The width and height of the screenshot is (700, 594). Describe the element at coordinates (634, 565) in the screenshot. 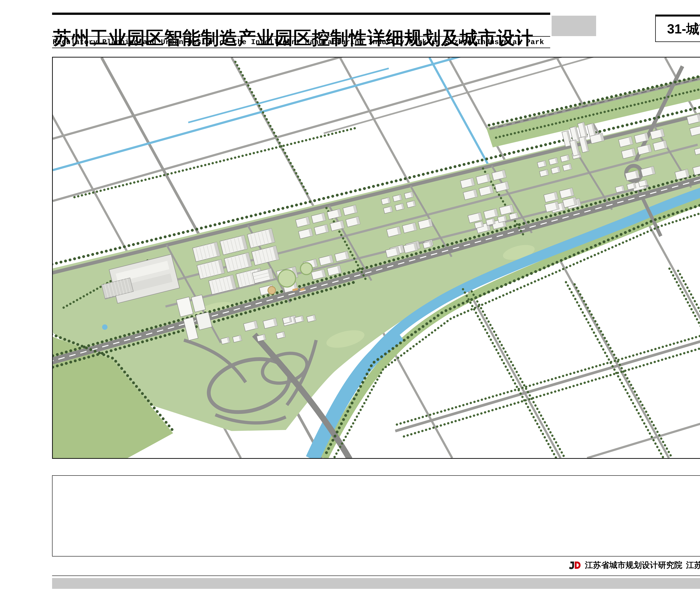

I see `credit-institute-1: 江苏省城市规划设计研究院` at that location.